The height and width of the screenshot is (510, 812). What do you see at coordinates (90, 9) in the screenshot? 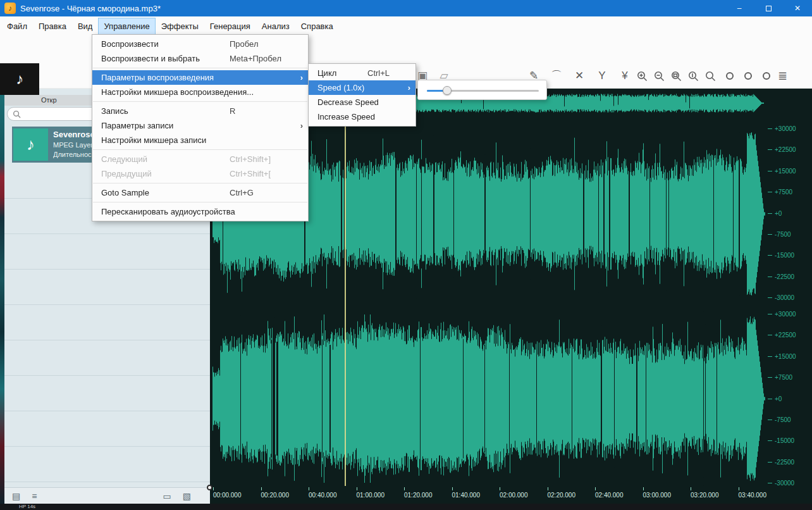
I see `window-title: Sevenrose - Чёрная смородина.mp3*` at bounding box center [90, 9].